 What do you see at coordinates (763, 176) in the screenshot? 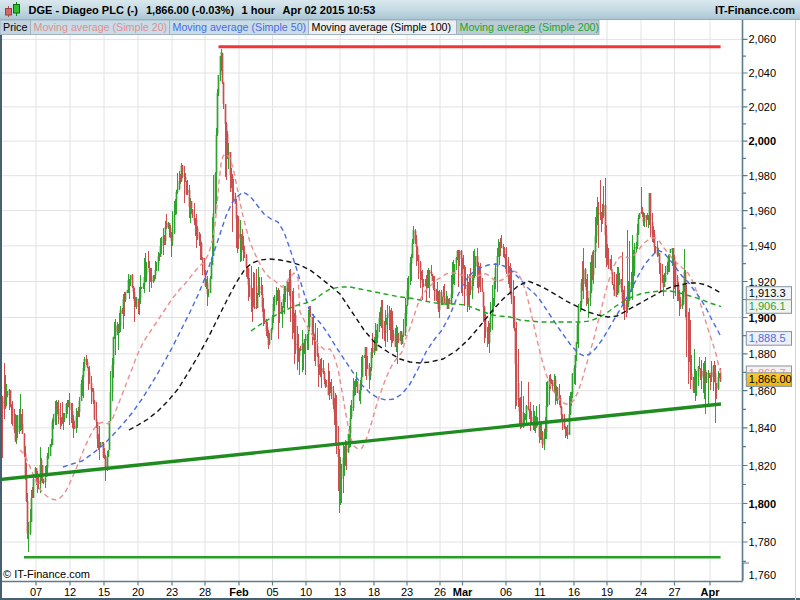
I see `svg-text: 1,980` at bounding box center [763, 176].